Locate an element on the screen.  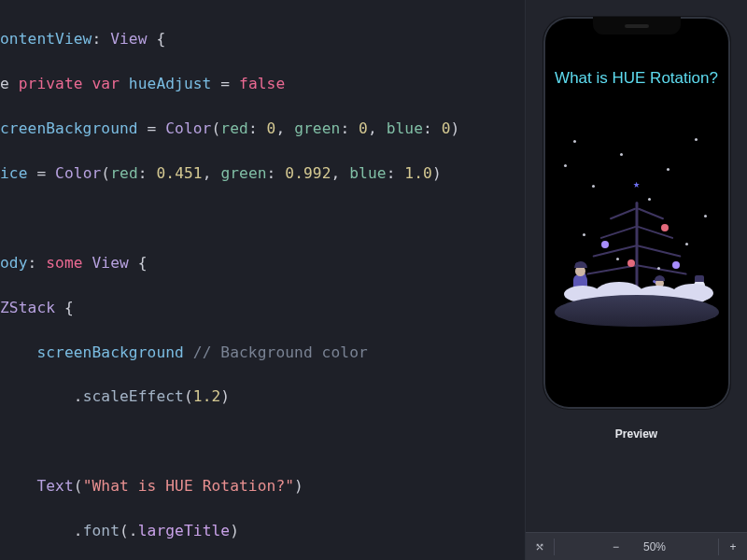
zoom-out-button: − is located at coordinates (616, 547).